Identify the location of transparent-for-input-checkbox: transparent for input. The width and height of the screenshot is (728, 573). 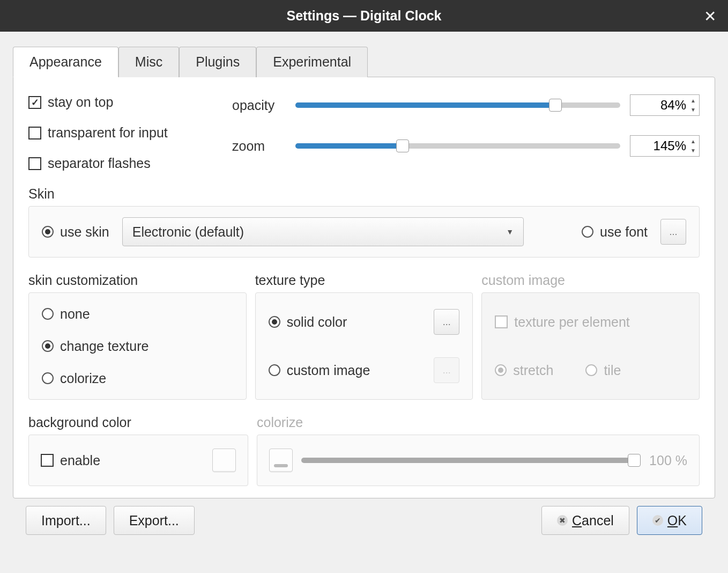
(130, 133).